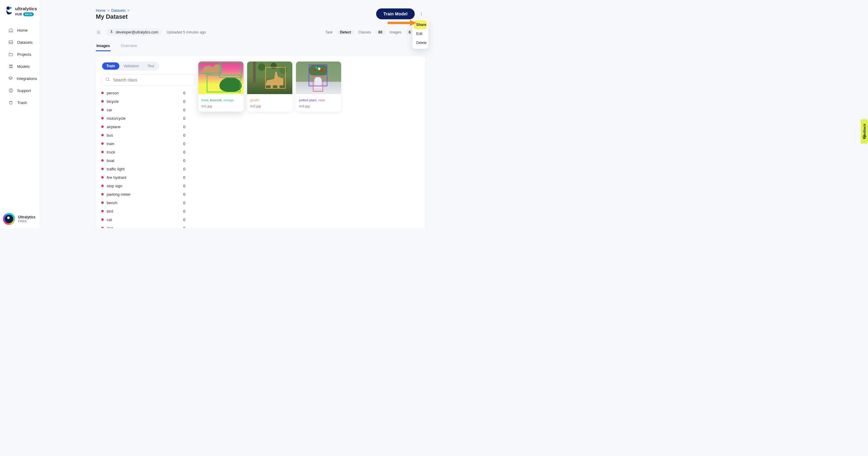 Image resolution: width=868 pixels, height=456 pixels. I want to click on tab-overview: Overview, so click(129, 46).